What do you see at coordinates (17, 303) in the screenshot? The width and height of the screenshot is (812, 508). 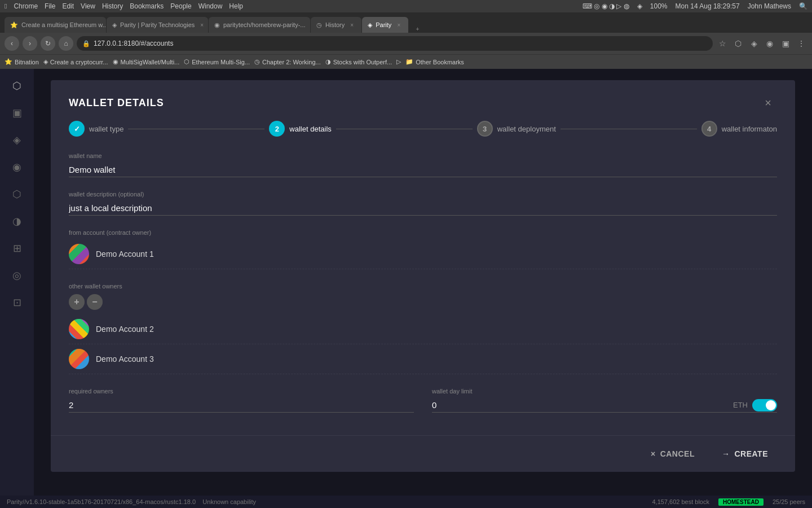 I see `sidebar-icon-9: ⊡` at bounding box center [17, 303].